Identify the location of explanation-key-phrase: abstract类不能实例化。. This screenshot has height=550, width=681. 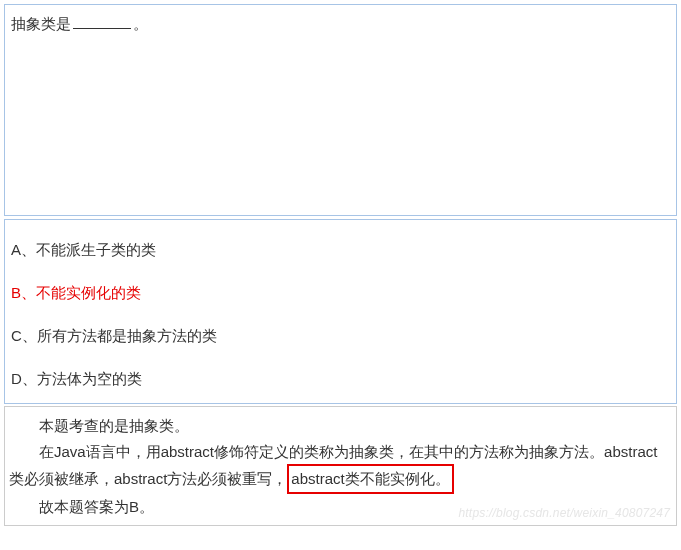
(370, 479).